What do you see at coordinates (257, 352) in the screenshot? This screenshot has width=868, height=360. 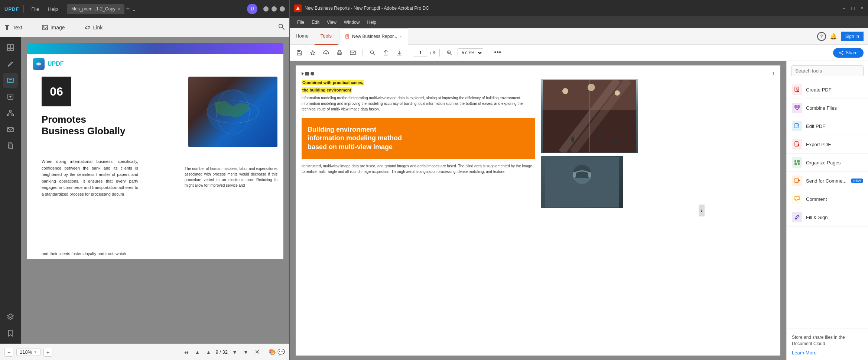 I see `bottom-close-button: ✕` at bounding box center [257, 352].